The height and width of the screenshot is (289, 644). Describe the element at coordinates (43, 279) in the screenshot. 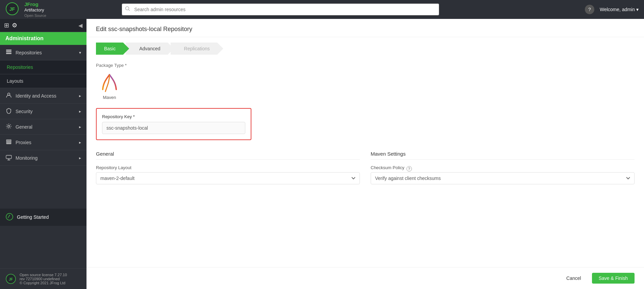

I see `rev-info: rev 72710900 undefined` at that location.